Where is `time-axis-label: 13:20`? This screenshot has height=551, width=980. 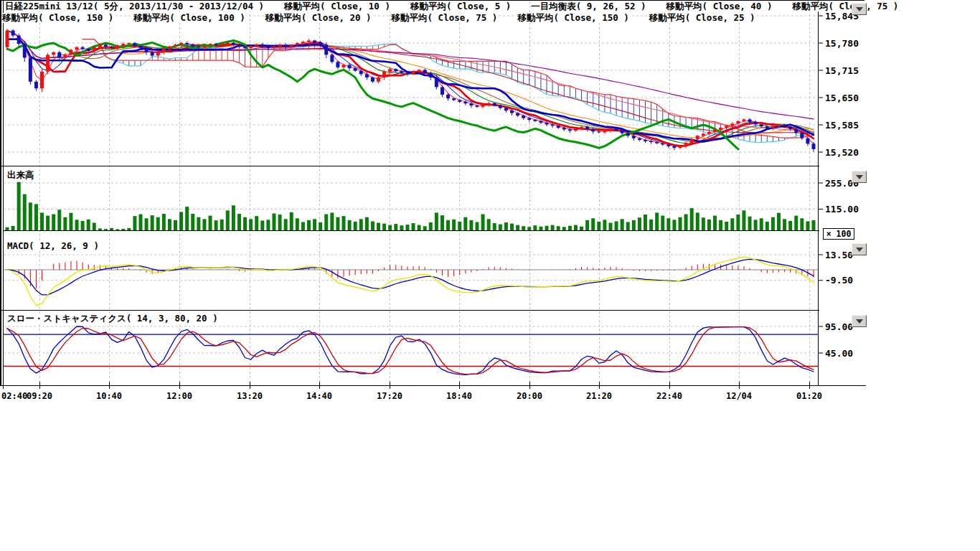
time-axis-label: 13:20 is located at coordinates (250, 396).